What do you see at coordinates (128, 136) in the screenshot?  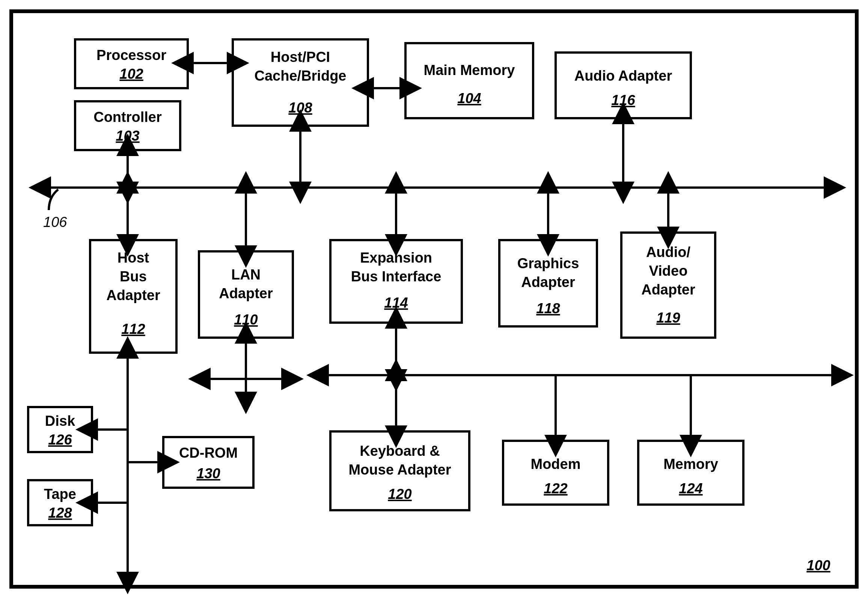 I see `controller-ref: 103` at bounding box center [128, 136].